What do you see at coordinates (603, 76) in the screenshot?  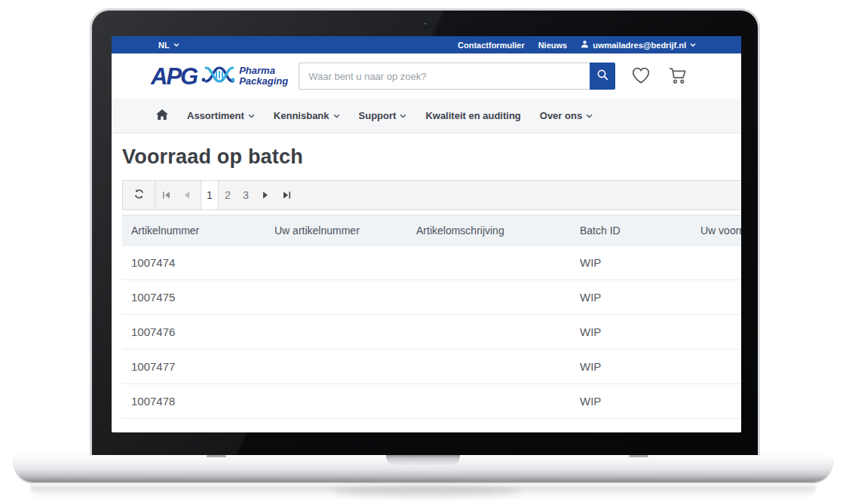 I see `search-icon` at bounding box center [603, 76].